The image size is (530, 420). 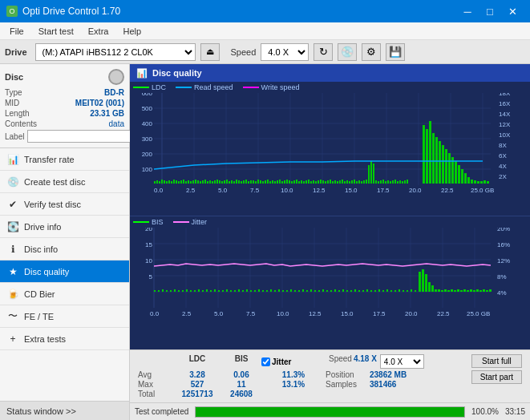 I want to click on nav-disc-quality: ★ Disc quality, so click(x=64, y=272).